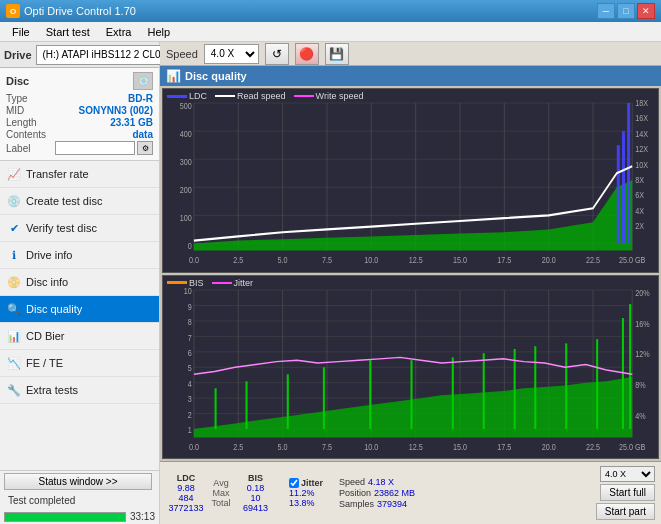 The height and width of the screenshot is (524, 661). I want to click on nav-disc-info: 📀 Disc info, so click(80, 282).